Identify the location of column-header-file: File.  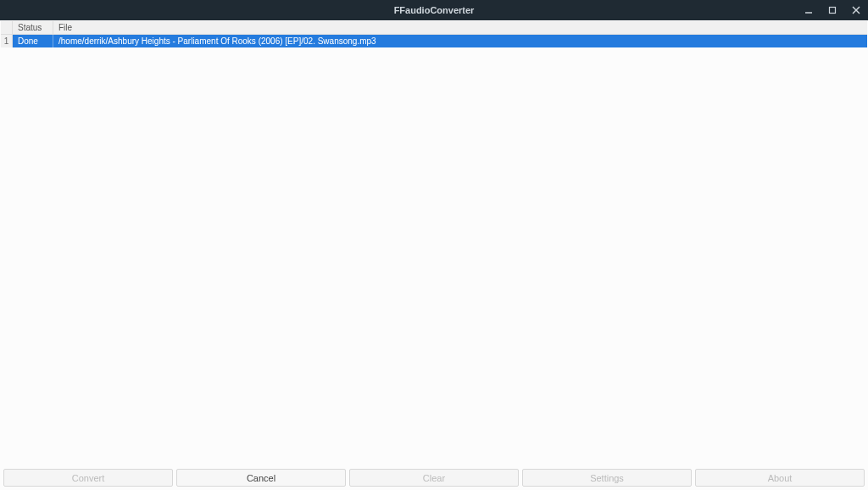
(460, 27).